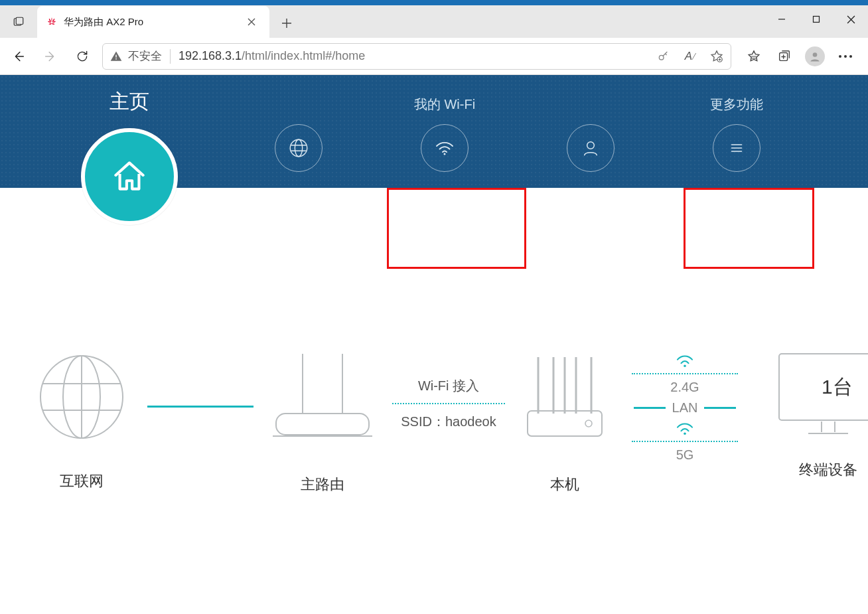  Describe the element at coordinates (299, 148) in the screenshot. I see `globe-icon` at that location.